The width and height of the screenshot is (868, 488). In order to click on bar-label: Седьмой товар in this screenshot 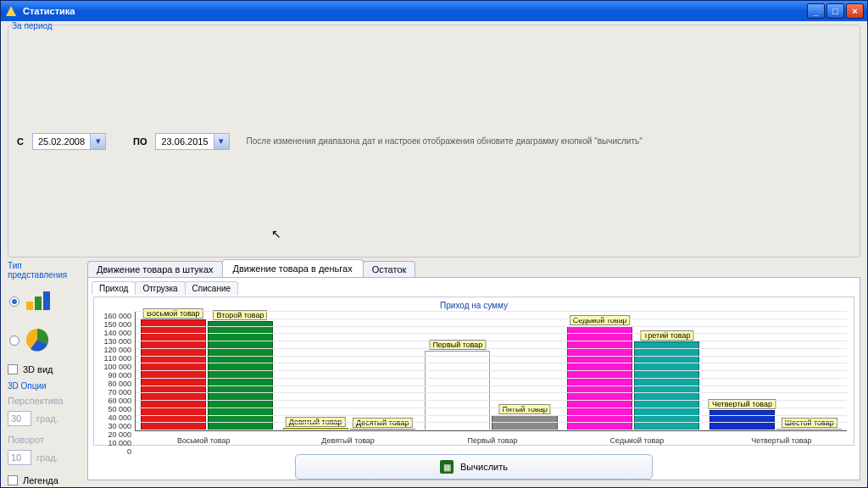, I will do `click(600, 320)`.